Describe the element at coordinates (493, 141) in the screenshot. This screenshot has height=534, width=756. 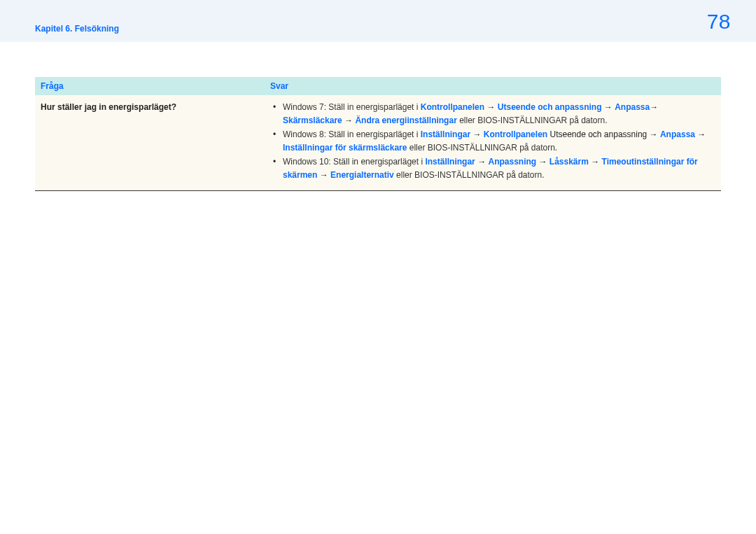
I see `answer-list: Windows 7: Ställ in energisparläget i Ko…` at that location.